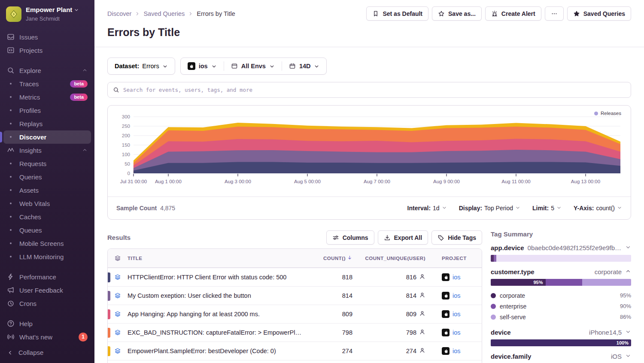 This screenshot has width=644, height=363. I want to click on count-unique-value: 814, so click(411, 296).